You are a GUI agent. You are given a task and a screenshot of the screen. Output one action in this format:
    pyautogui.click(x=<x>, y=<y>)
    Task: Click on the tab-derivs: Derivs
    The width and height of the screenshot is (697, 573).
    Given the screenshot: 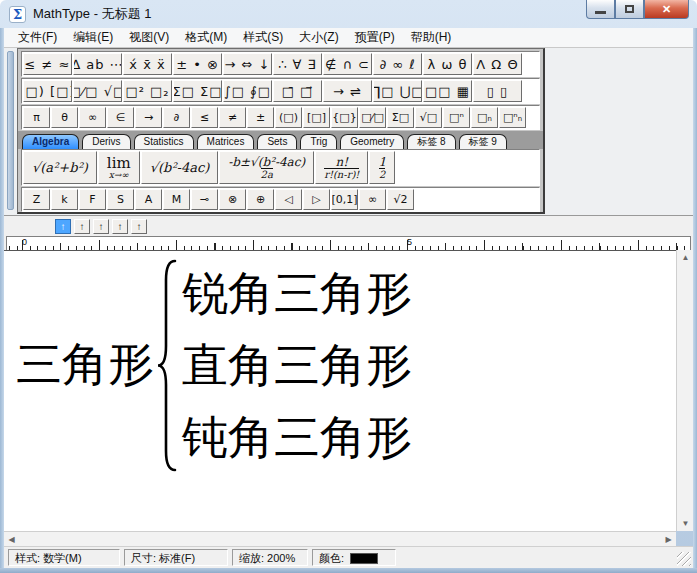 What is the action you would take?
    pyautogui.click(x=106, y=142)
    